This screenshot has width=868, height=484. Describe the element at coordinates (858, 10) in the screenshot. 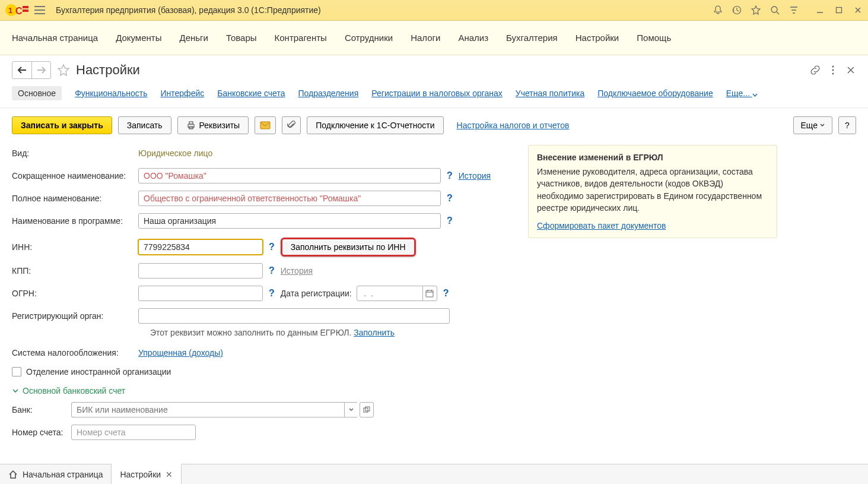

I see `close-icon` at that location.